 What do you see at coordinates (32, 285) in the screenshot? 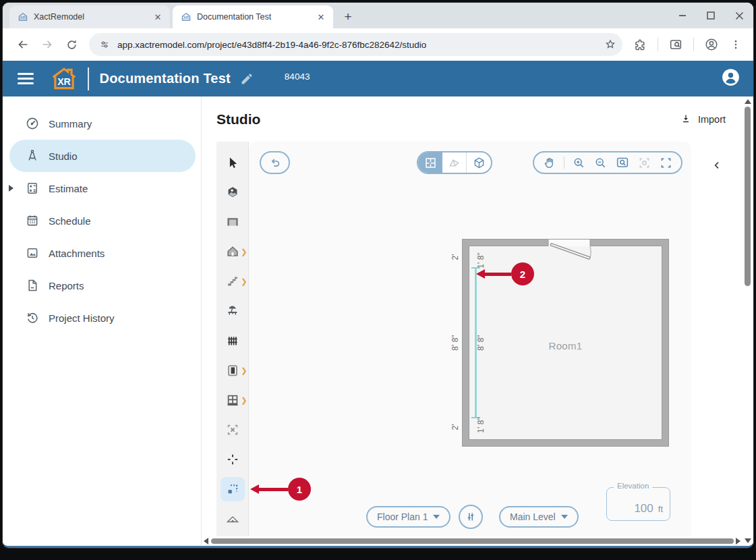
I see `document-icon` at bounding box center [32, 285].